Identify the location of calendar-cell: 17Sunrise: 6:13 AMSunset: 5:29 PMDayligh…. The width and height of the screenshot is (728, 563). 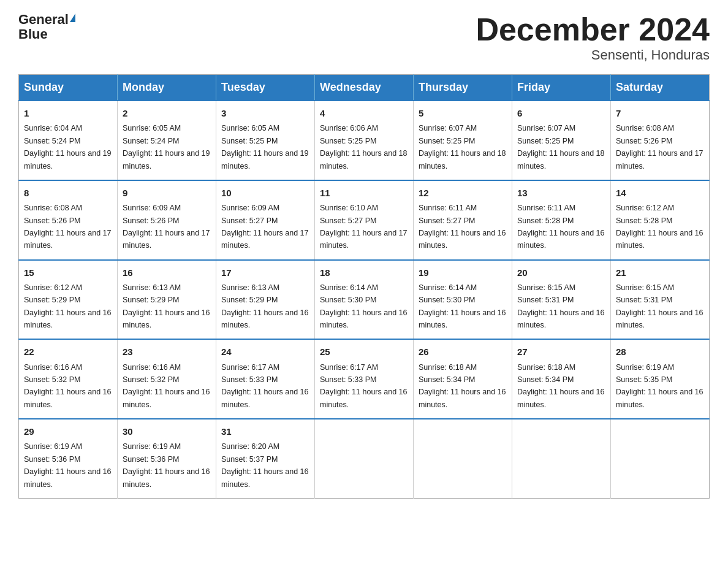
(266, 300).